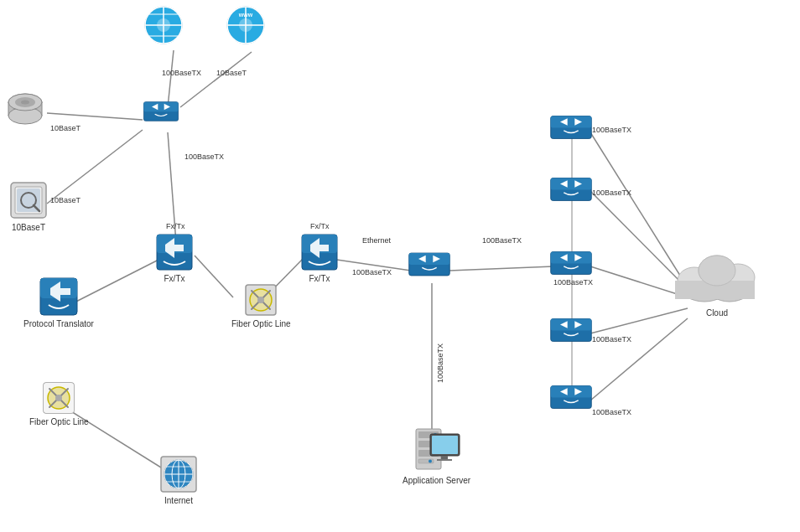 The height and width of the screenshot is (532, 800). What do you see at coordinates (501, 240) in the screenshot?
I see `label-l10: 100BaseTX` at bounding box center [501, 240].